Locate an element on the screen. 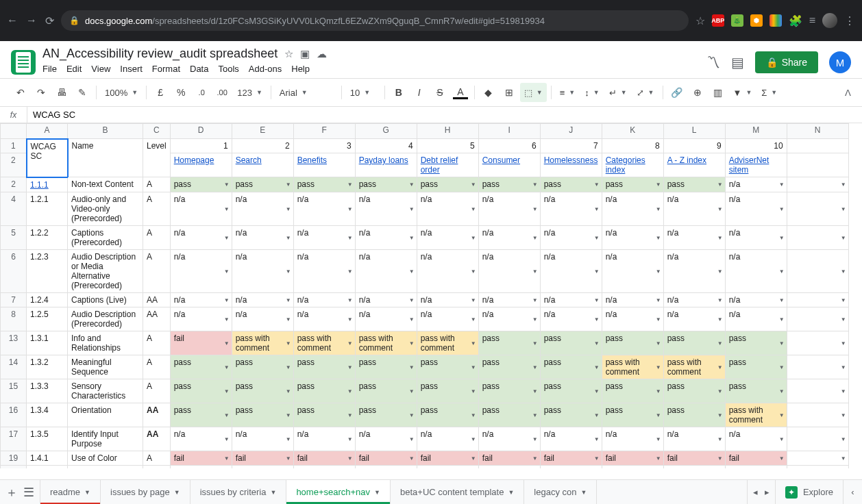 The width and height of the screenshot is (862, 504). column-header-I: I is located at coordinates (509, 131).